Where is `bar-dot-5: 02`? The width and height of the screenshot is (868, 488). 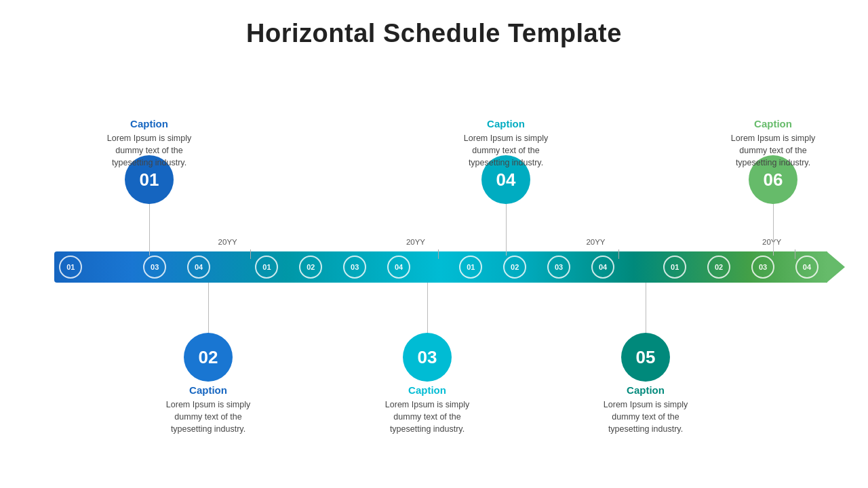
bar-dot-5: 02 is located at coordinates (311, 267).